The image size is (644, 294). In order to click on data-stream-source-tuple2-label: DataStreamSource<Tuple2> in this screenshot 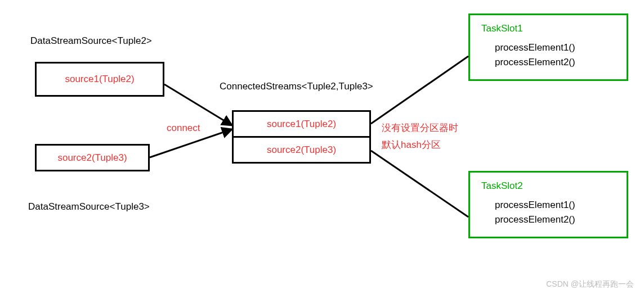, I will do `click(91, 41)`.